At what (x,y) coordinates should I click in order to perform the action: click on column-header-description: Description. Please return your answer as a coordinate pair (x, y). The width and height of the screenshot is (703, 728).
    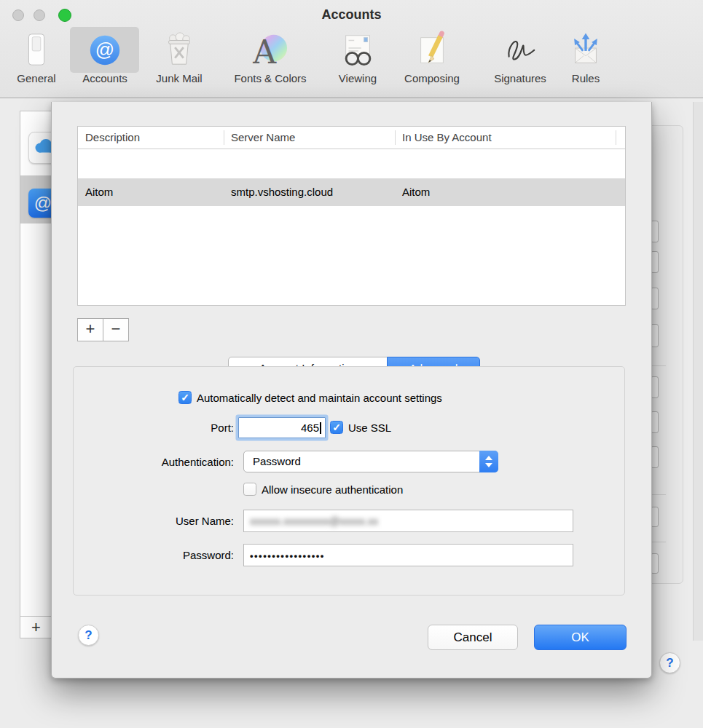
    Looking at the image, I should click on (112, 137).